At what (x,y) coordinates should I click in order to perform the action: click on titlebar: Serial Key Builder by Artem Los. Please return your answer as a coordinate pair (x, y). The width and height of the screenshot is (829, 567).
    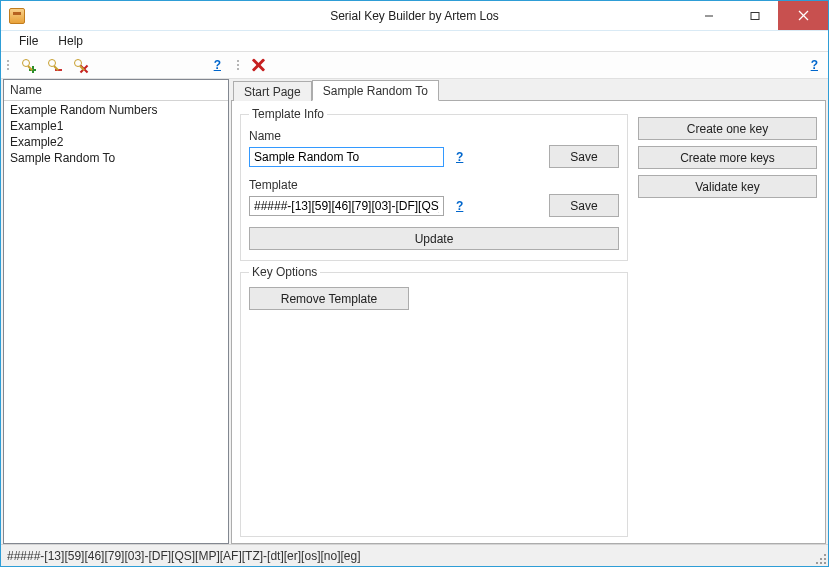
    Looking at the image, I should click on (414, 16).